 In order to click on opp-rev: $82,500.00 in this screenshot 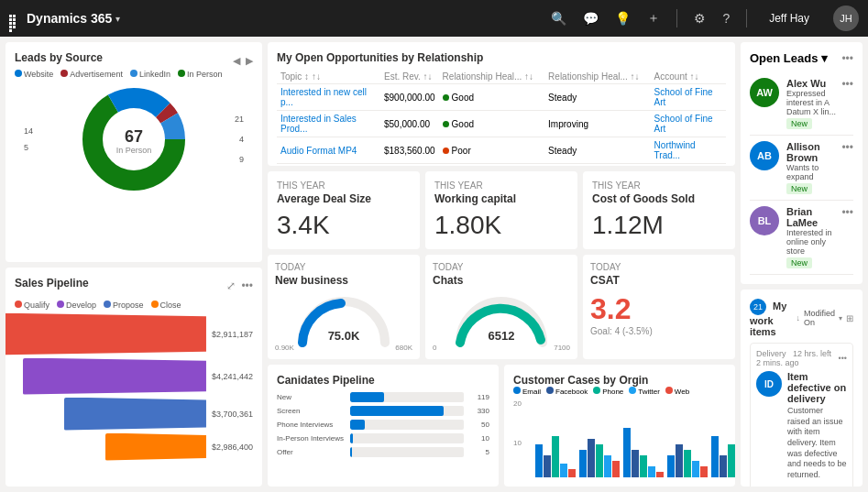, I will do `click(410, 165)`.